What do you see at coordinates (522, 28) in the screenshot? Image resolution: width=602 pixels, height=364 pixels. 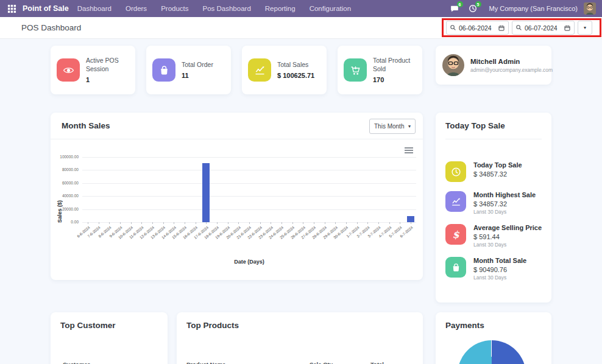 I see `annotation-highlight: ▾` at bounding box center [522, 28].